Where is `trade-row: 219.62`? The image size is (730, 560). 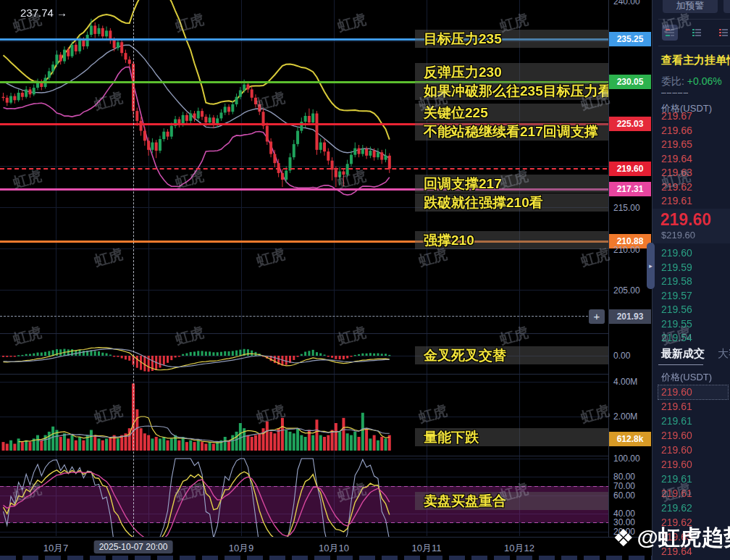 trade-row: 219.62 is located at coordinates (693, 509).